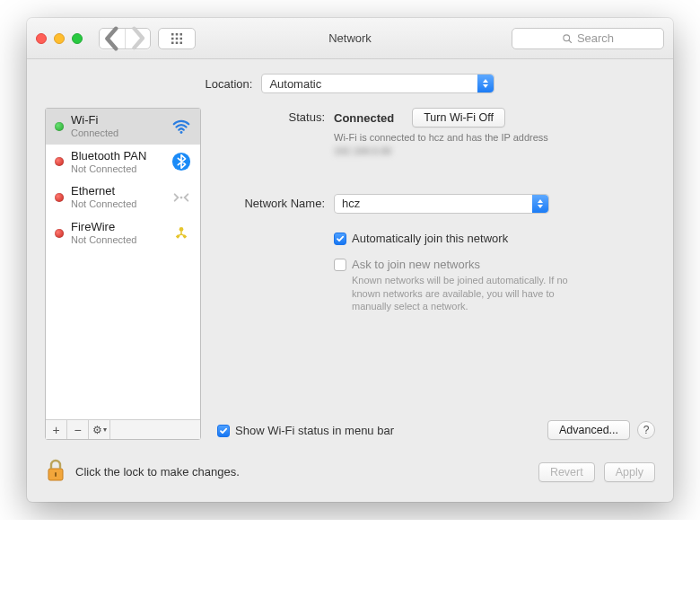 The image size is (700, 606). I want to click on search-field: Search, so click(588, 39).